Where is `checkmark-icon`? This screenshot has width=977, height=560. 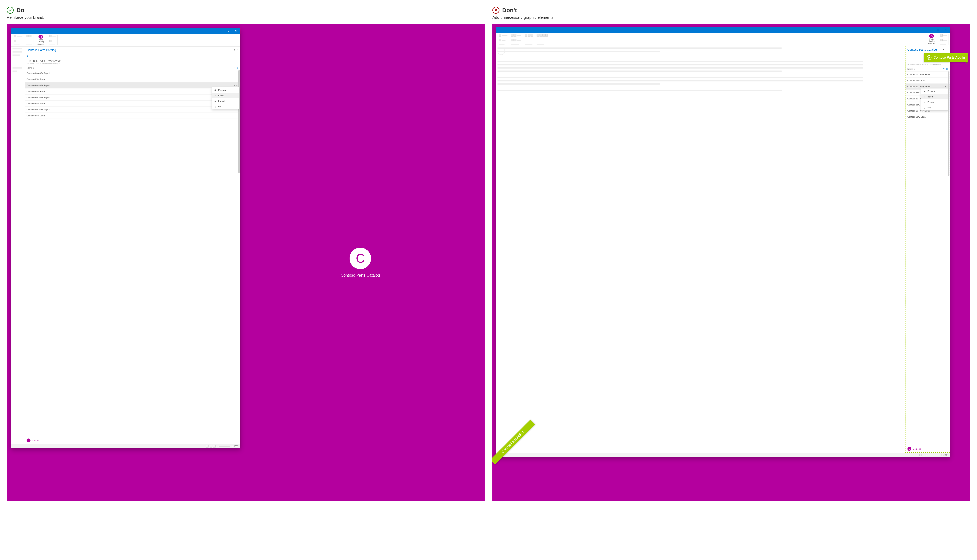 checkmark-icon is located at coordinates (10, 10).